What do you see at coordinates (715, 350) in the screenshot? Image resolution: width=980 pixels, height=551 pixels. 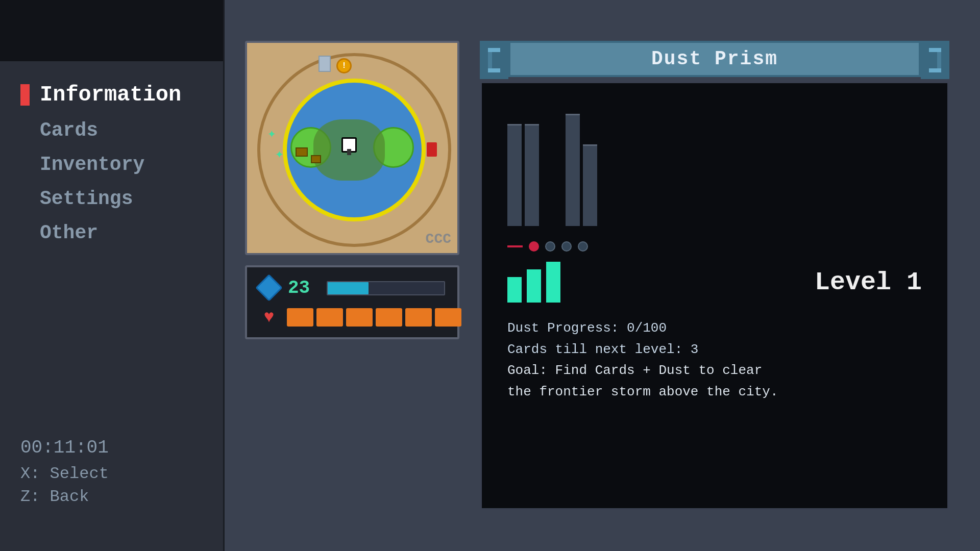 I see `cards-next-level-text: Cards till next level: 3` at bounding box center [715, 350].